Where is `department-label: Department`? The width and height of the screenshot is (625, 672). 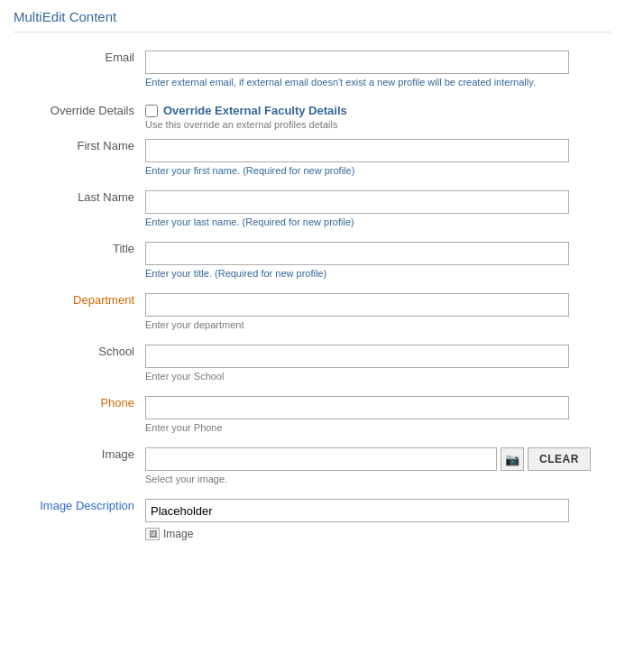
department-label: Department is located at coordinates (77, 312).